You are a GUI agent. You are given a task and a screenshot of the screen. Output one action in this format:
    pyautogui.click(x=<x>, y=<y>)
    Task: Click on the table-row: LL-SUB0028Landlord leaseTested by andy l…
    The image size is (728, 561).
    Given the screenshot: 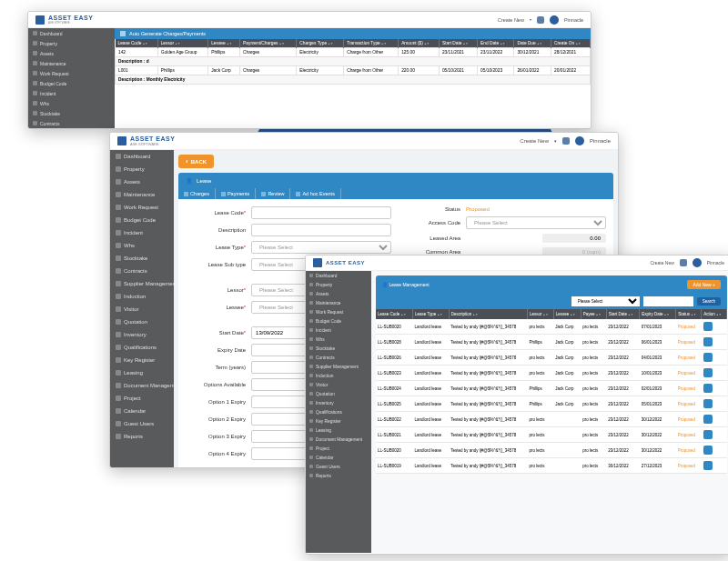 What is the action you would take?
    pyautogui.click(x=551, y=342)
    